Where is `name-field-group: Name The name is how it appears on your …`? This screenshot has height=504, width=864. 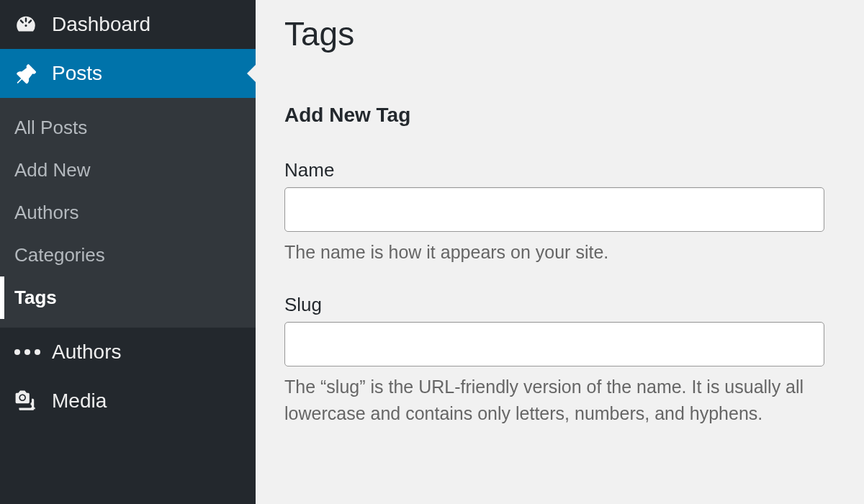
name-field-group: Name The name is how it appears on your … is located at coordinates (560, 212).